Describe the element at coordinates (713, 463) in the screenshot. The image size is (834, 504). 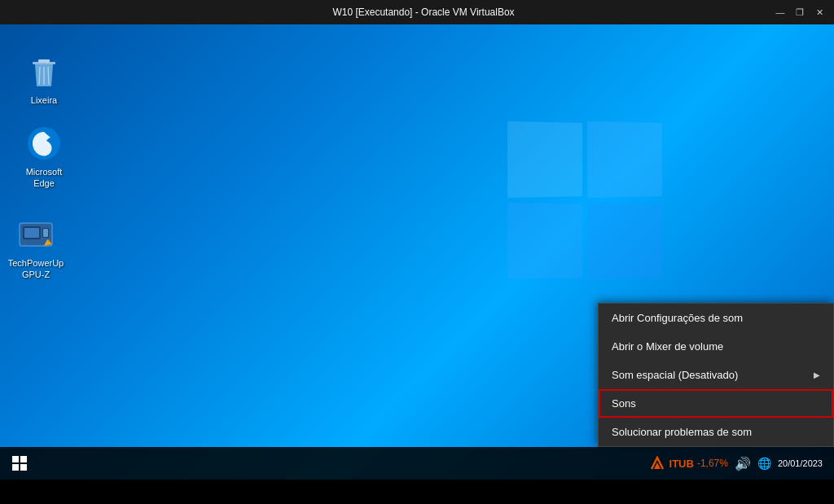
I see `itub-value: -1,67%` at that location.